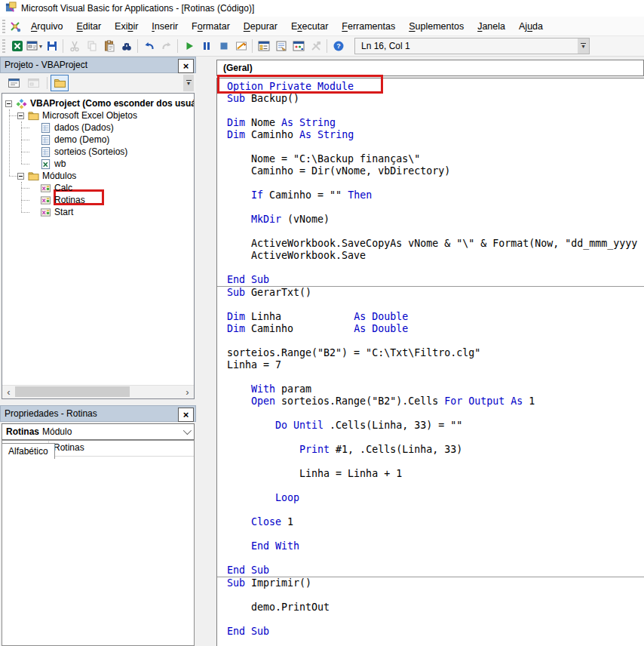 This screenshot has width=644, height=646. I want to click on code-line: Linha = Linha + 1, so click(436, 474).